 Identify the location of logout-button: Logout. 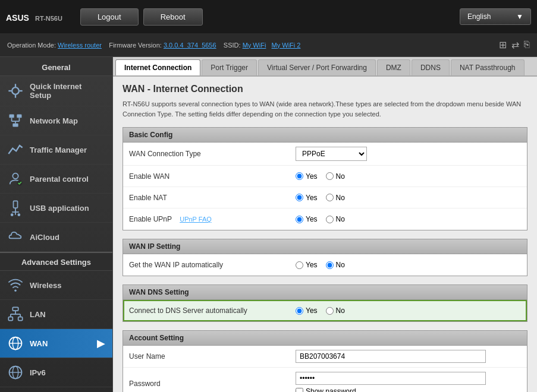
(109, 17).